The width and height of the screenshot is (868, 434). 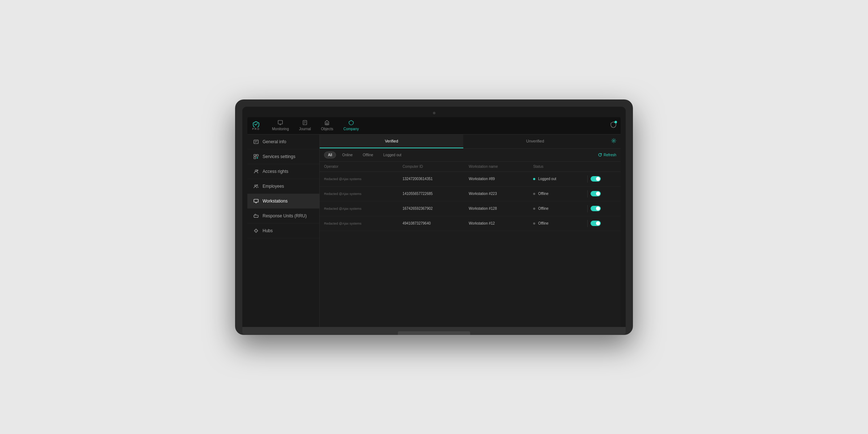 What do you see at coordinates (343, 209) in the screenshot?
I see `operator-name-2: Redacted @Ajax systems` at bounding box center [343, 209].